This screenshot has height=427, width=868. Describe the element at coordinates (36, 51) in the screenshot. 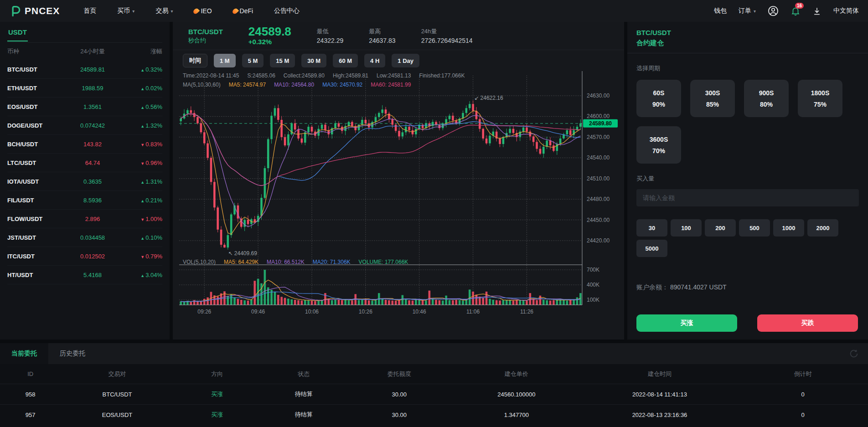

I see `col-pair: 币种` at that location.